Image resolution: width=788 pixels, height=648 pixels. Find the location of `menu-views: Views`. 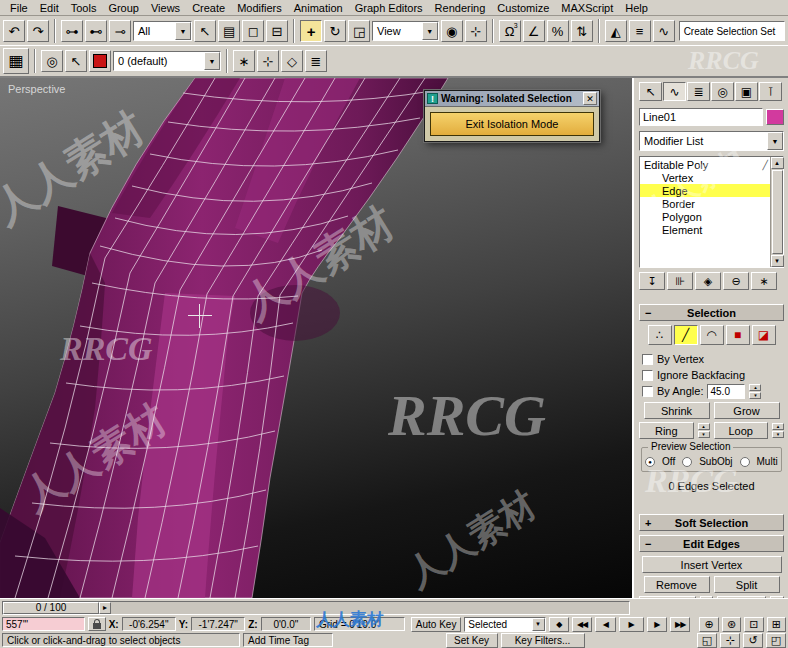

menu-views: Views is located at coordinates (166, 8).